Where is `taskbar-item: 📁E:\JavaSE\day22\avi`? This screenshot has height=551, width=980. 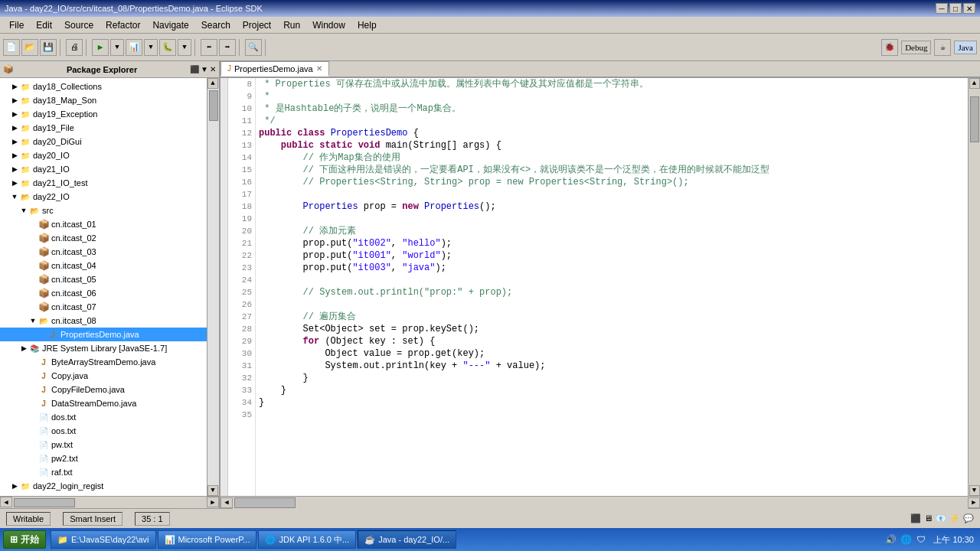
taskbar-item: 📁E:\JavaSE\day22\avi is located at coordinates (103, 540).